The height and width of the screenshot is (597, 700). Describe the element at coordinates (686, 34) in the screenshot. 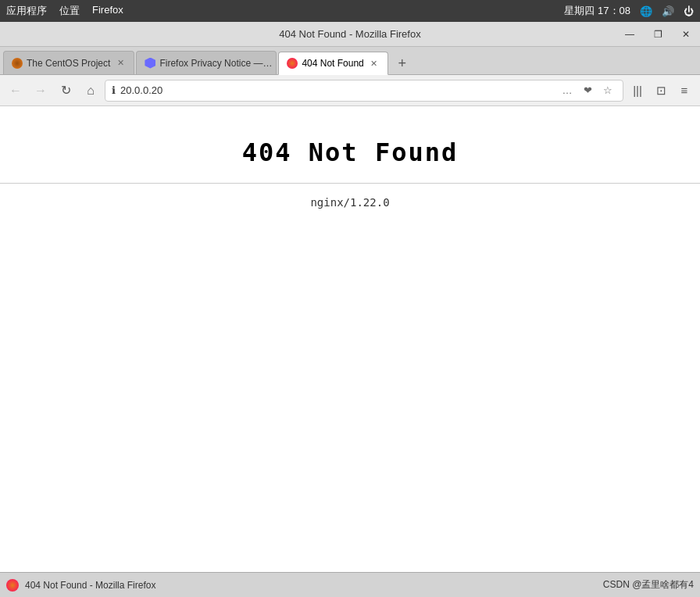

I see `close-button: ✕` at that location.